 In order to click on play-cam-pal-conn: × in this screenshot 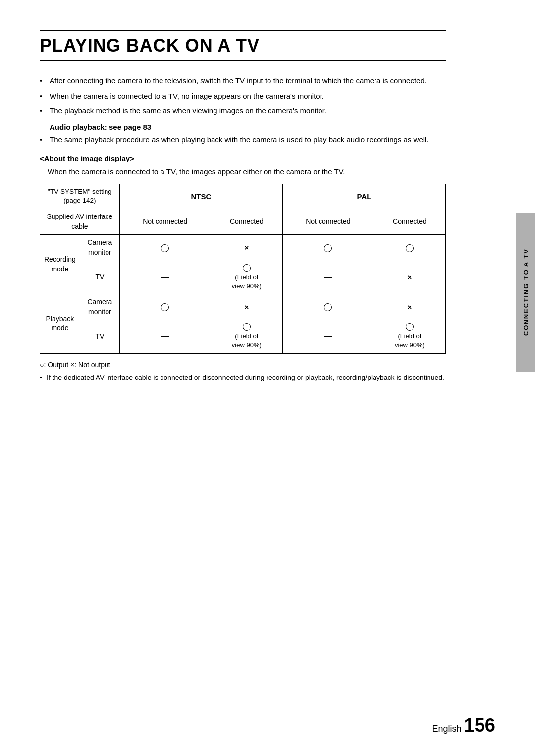, I will do `click(409, 307)`.